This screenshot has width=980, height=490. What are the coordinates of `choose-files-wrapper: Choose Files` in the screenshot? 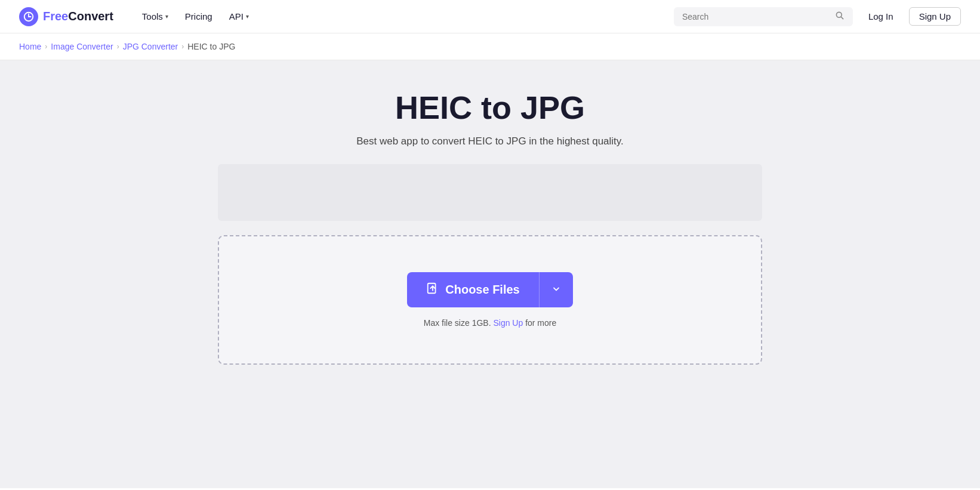 It's located at (489, 290).